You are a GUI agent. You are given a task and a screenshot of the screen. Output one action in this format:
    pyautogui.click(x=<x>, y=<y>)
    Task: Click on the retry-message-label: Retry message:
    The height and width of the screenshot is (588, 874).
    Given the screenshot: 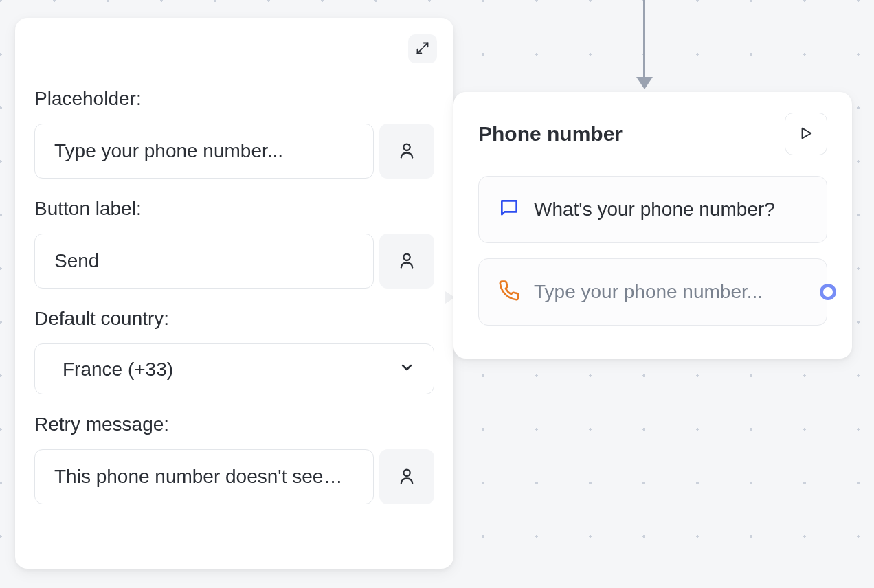 What is the action you would take?
    pyautogui.click(x=234, y=425)
    